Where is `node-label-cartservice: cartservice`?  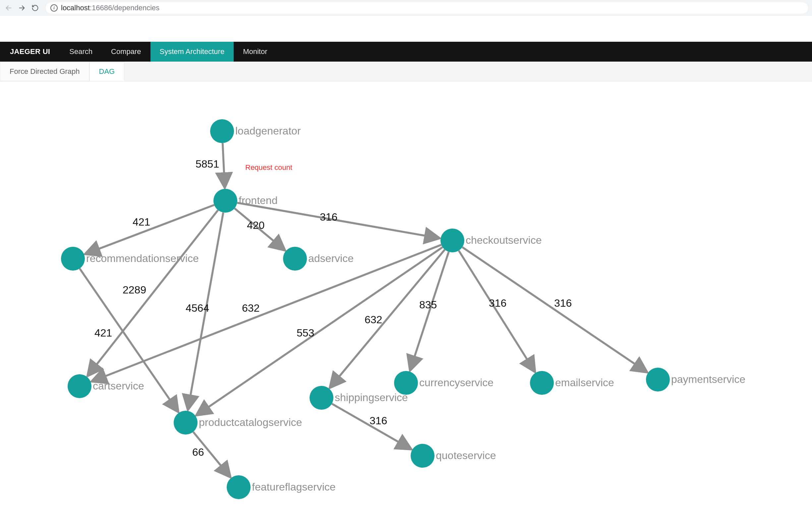
node-label-cartservice: cartservice is located at coordinates (119, 386).